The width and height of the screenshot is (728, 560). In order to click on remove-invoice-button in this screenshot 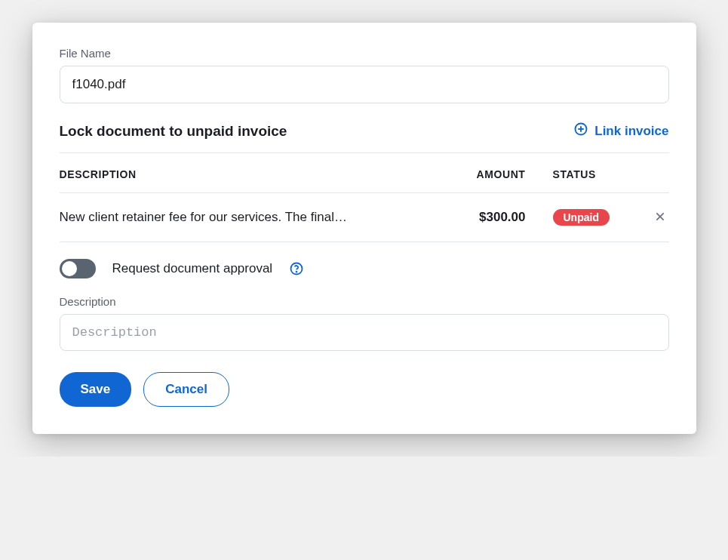, I will do `click(660, 217)`.